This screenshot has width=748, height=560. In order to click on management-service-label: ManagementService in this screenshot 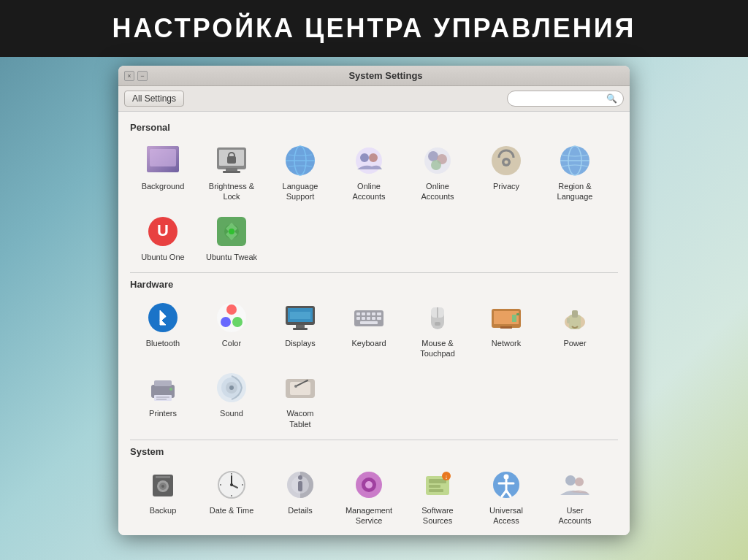, I will do `click(369, 515)`.